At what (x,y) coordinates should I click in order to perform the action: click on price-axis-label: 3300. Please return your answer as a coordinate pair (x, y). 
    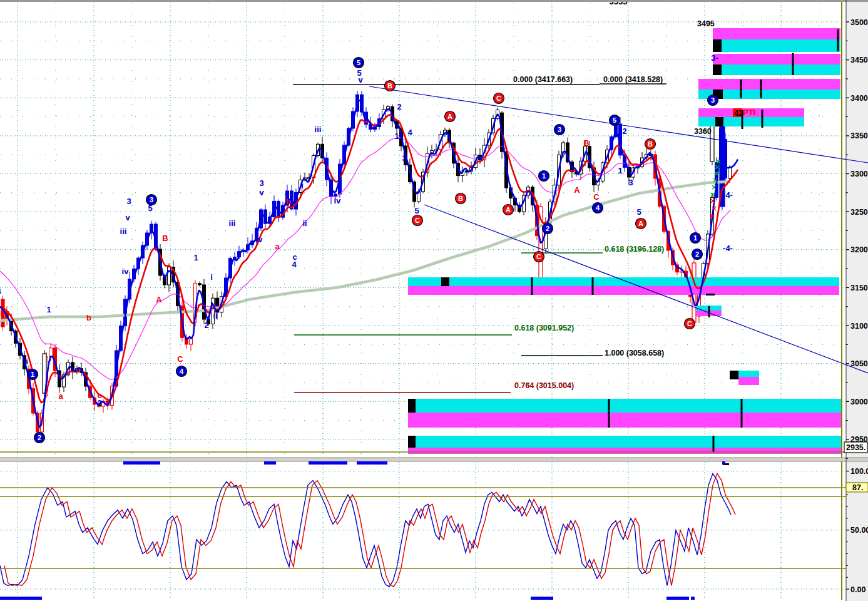
    Looking at the image, I should click on (859, 174).